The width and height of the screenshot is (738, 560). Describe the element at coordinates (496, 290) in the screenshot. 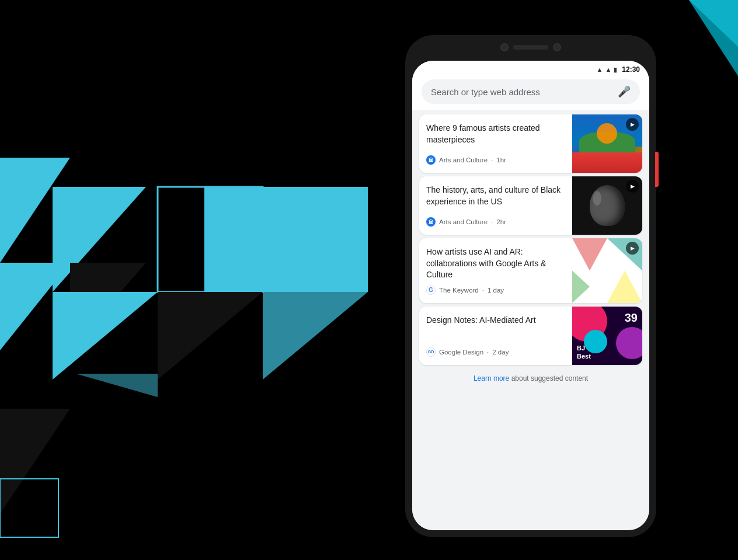

I see `card-3-time: 1 day` at that location.